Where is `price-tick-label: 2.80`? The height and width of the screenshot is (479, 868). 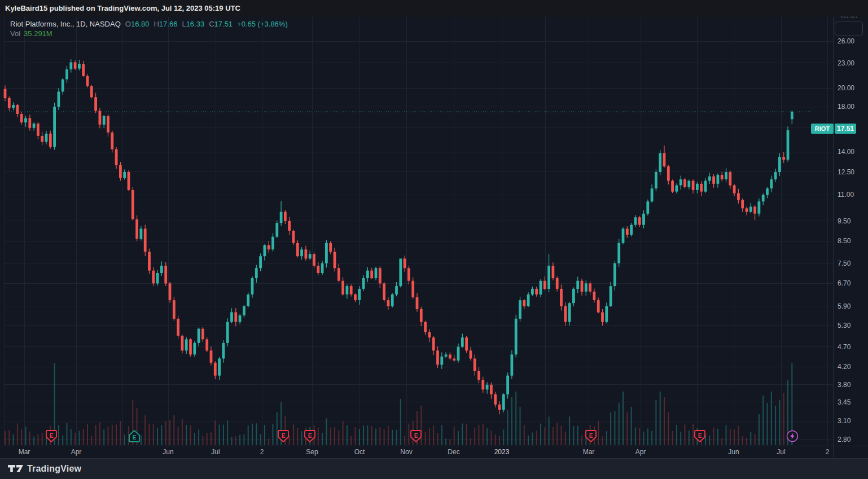 price-tick-label: 2.80 is located at coordinates (844, 440).